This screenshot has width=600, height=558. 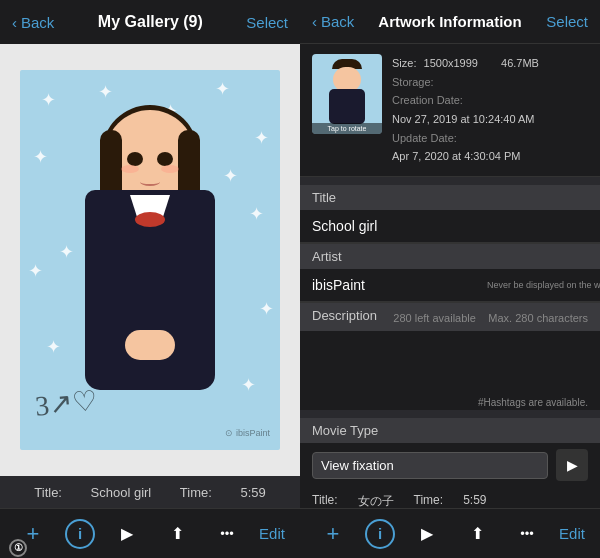 What do you see at coordinates (267, 22) in the screenshot?
I see `left-select-button: Select` at bounding box center [267, 22].